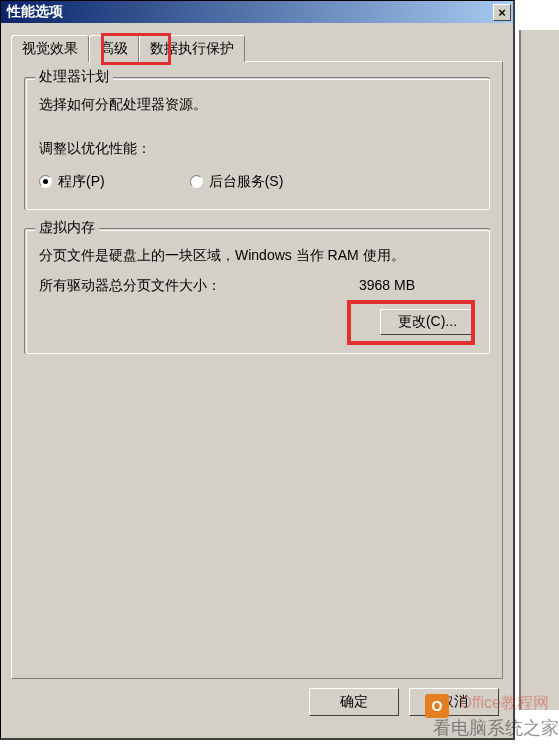  I want to click on vm-legend: 虚拟内存, so click(67, 228).